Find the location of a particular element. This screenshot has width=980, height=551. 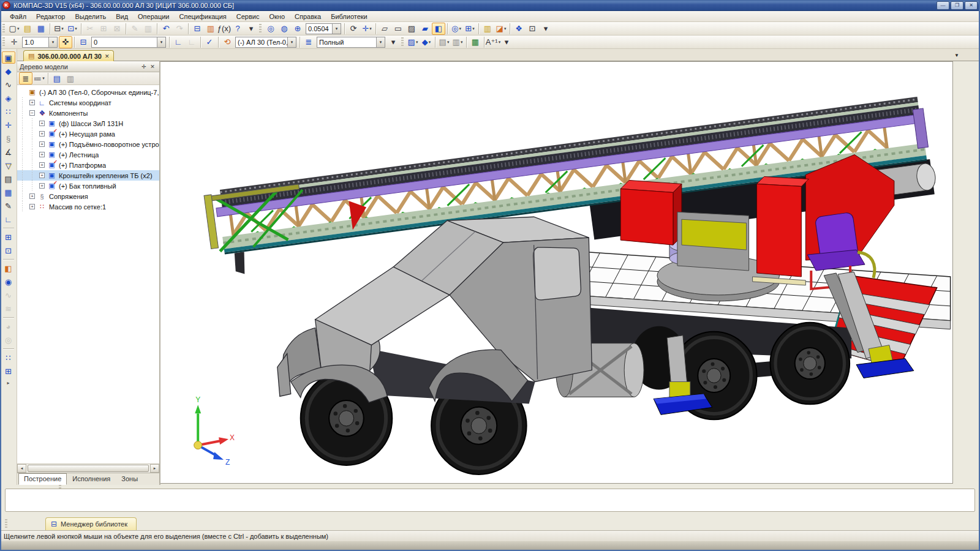

minimize-button: — is located at coordinates (943, 6).